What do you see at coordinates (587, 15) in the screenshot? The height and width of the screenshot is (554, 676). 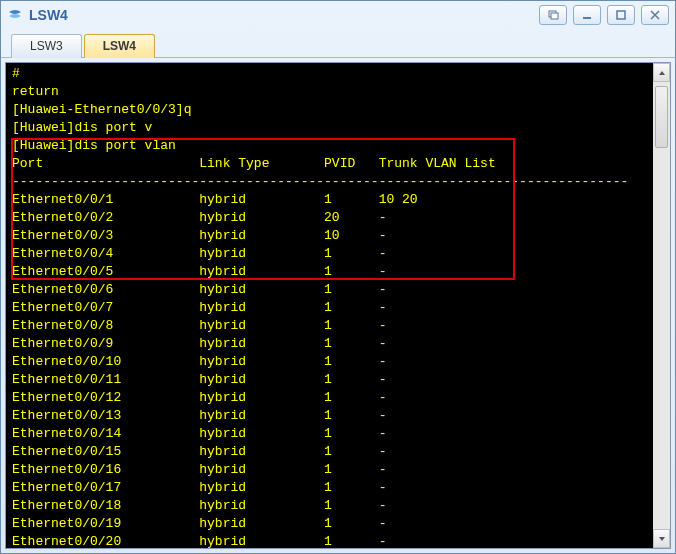 I see `minimize-button` at bounding box center [587, 15].